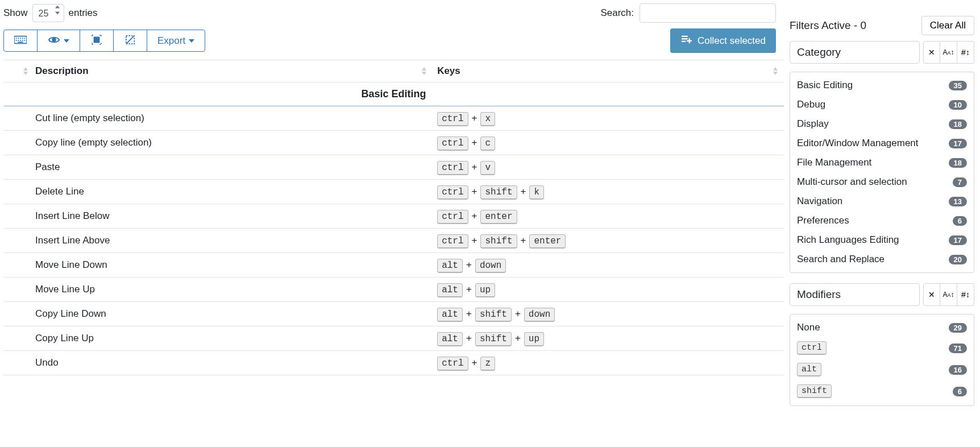 The height and width of the screenshot is (447, 980). What do you see at coordinates (83, 13) in the screenshot?
I see `show-label-post: entries` at bounding box center [83, 13].